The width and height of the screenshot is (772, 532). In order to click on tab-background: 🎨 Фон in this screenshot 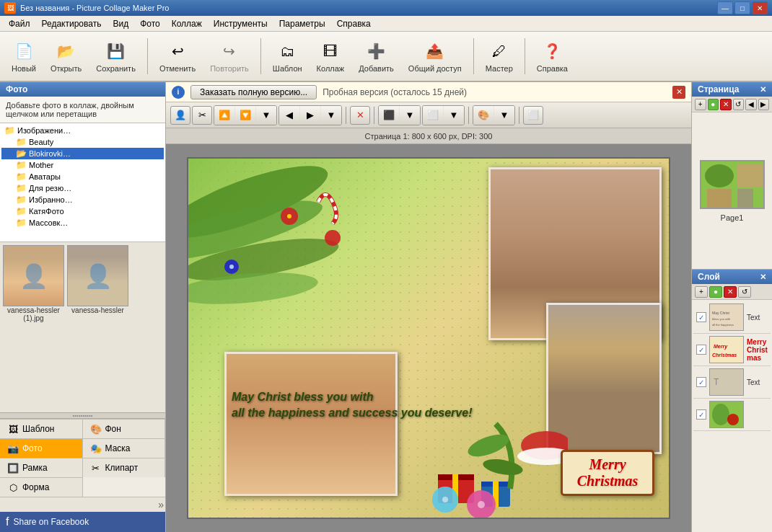, I will do `click(124, 428)`.